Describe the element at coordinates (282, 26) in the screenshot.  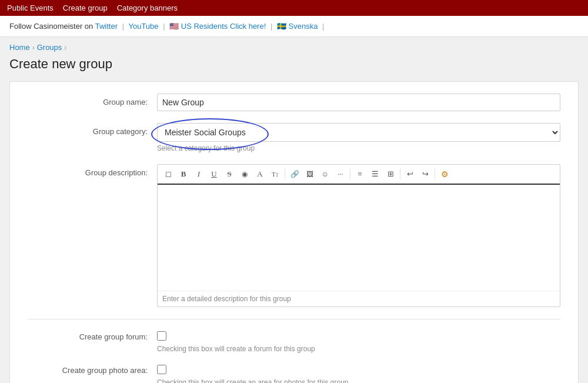
I see `se-flag: 🇸🇪` at that location.